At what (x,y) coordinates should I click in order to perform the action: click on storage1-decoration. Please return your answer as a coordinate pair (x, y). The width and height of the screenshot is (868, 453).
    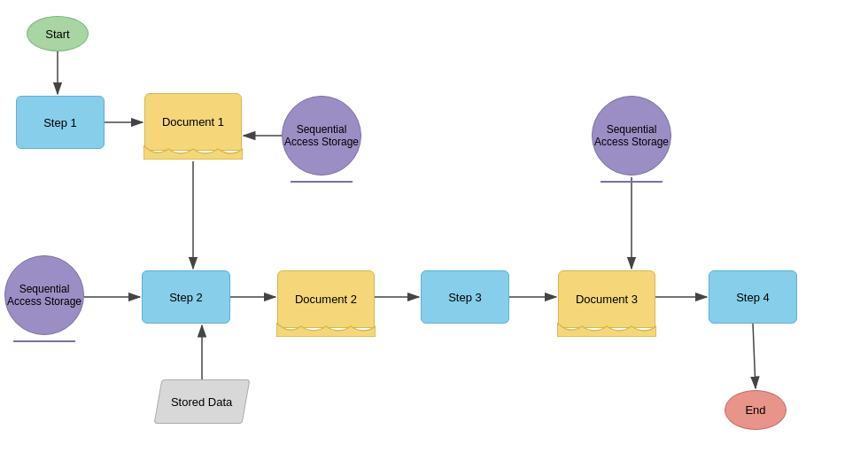
    Looking at the image, I should click on (322, 181).